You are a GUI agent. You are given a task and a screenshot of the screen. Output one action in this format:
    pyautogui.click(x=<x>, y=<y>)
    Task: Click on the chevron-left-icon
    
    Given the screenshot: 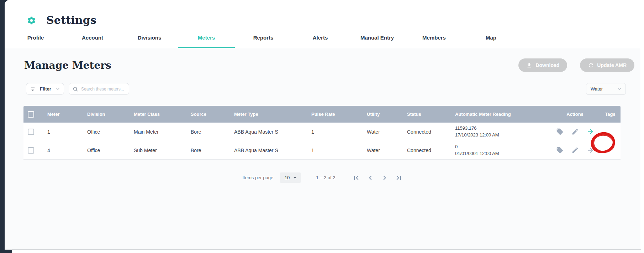 What is the action you would take?
    pyautogui.click(x=370, y=178)
    